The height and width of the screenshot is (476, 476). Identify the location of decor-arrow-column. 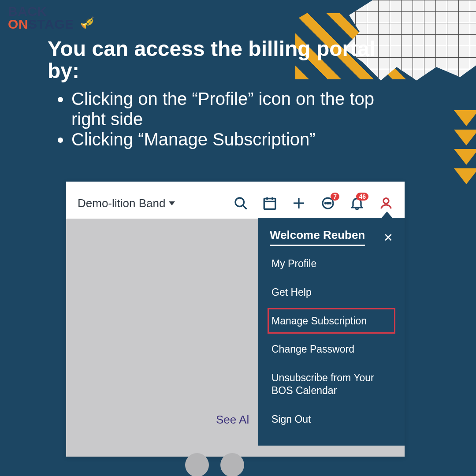
(465, 147).